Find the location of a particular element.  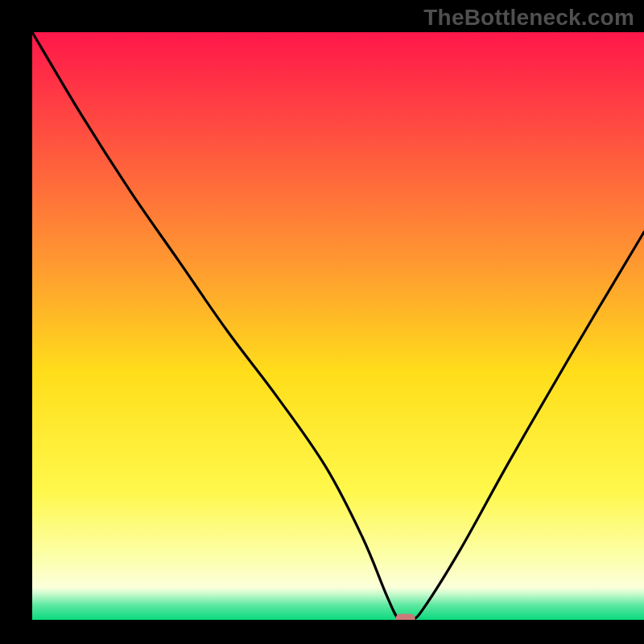

baseline is located at coordinates (322, 632).